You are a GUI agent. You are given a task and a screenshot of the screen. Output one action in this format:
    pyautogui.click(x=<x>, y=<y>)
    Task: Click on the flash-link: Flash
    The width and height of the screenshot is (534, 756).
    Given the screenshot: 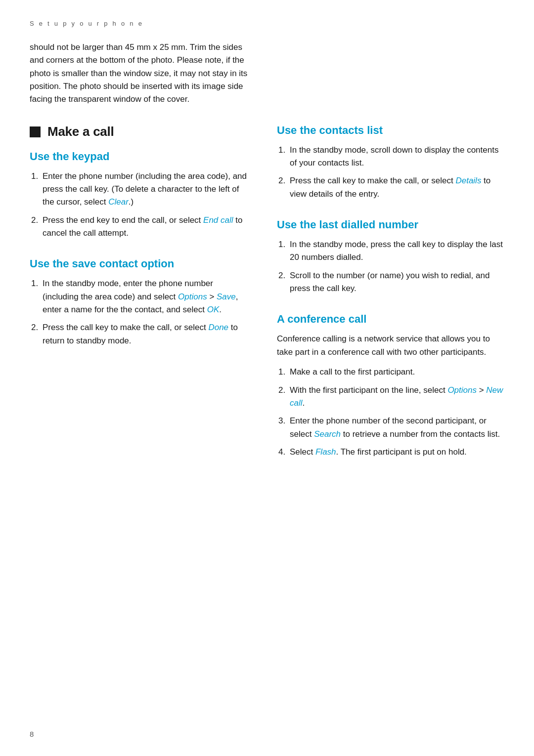 What is the action you would take?
    pyautogui.click(x=326, y=452)
    